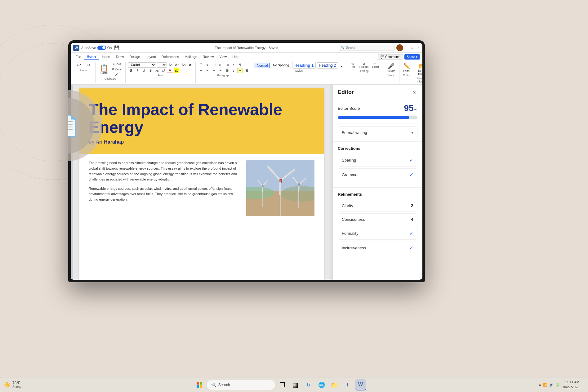  I want to click on task-view-button: ❐, so click(283, 385).